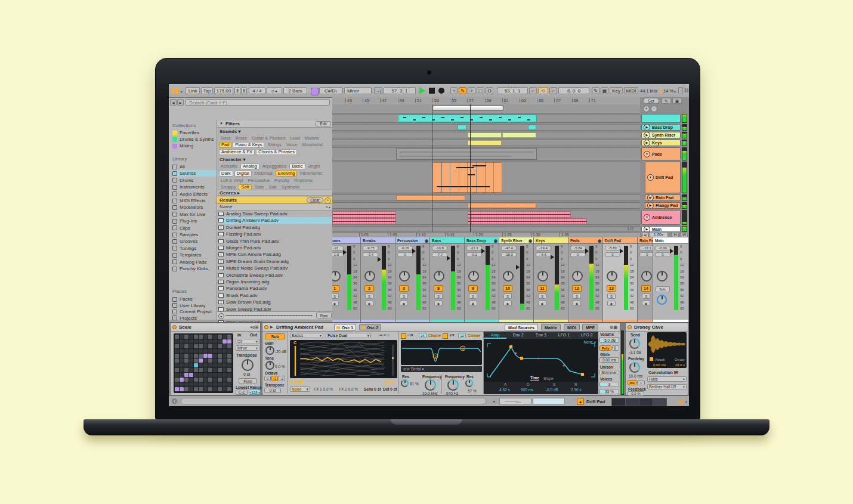 This screenshot has height=504, width=853. What do you see at coordinates (224, 91) in the screenshot?
I see `tempo-field: 175.00` at bounding box center [224, 91].